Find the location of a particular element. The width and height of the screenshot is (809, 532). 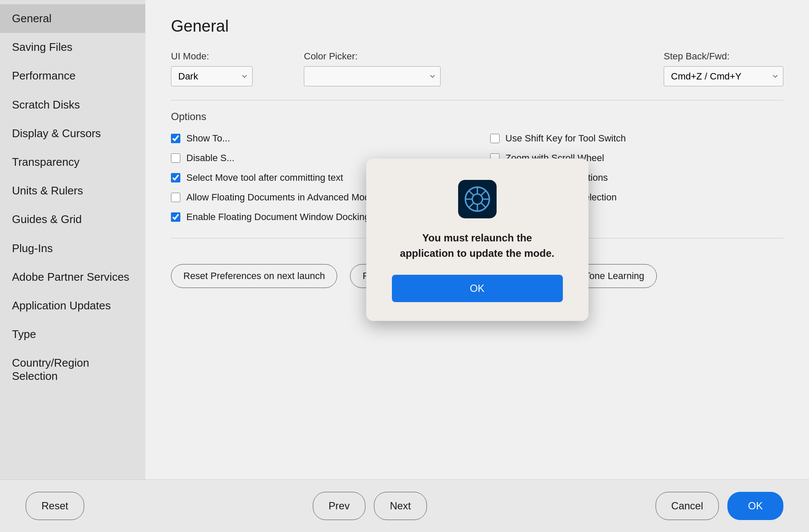

sidebar-item-units-rulers: Units & Rulers is located at coordinates (73, 191).